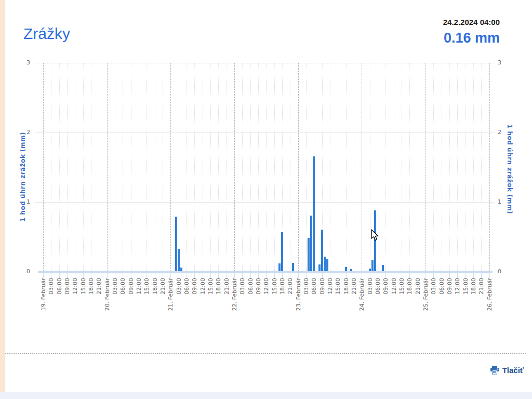 Image resolution: width=532 pixels, height=399 pixels. Describe the element at coordinates (506, 63) in the screenshot. I see `y-axis-label-right: 3` at that location.